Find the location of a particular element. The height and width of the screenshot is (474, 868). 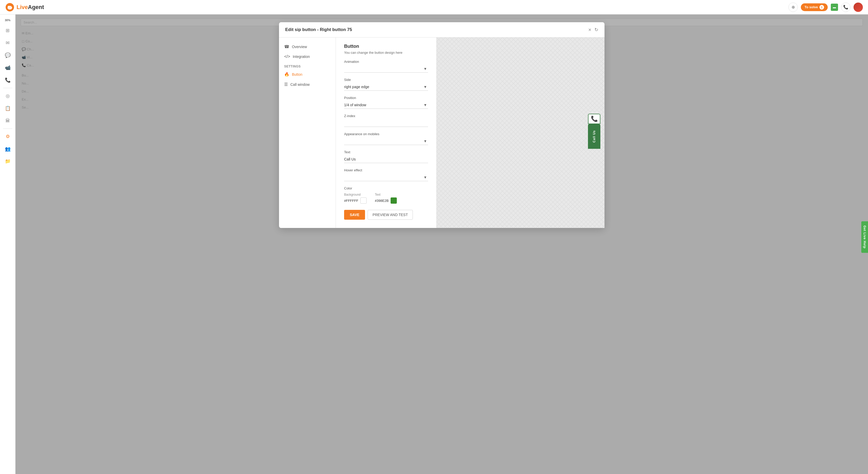

modal-refresh-icon: ↻ is located at coordinates (596, 30).